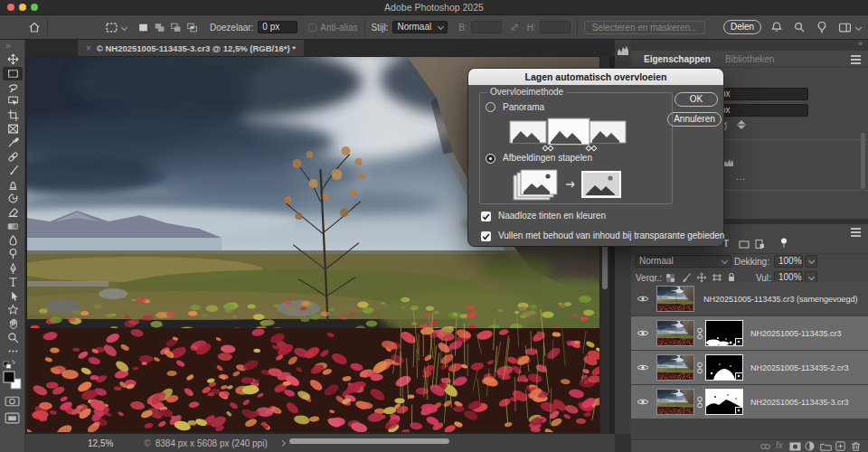  I want to click on pen-tool, so click(13, 268).